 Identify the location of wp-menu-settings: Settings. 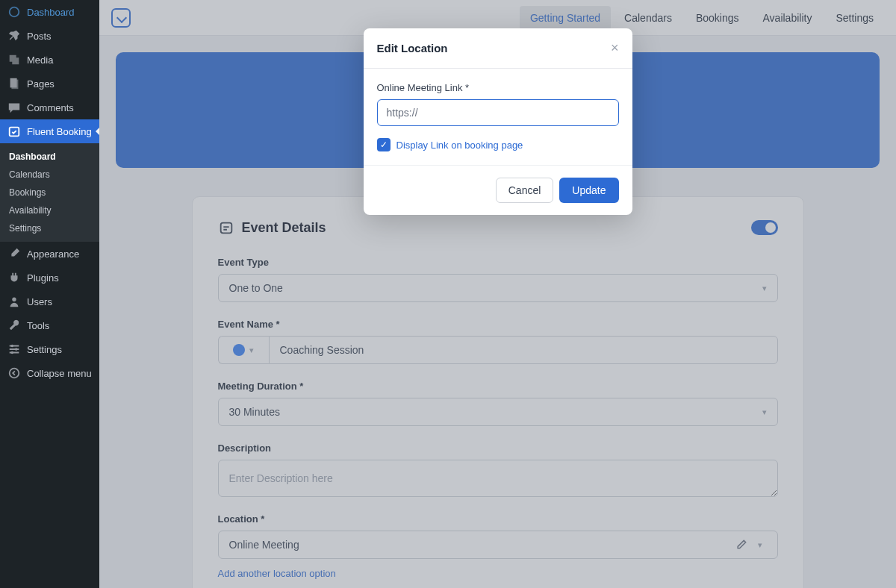
(49, 349).